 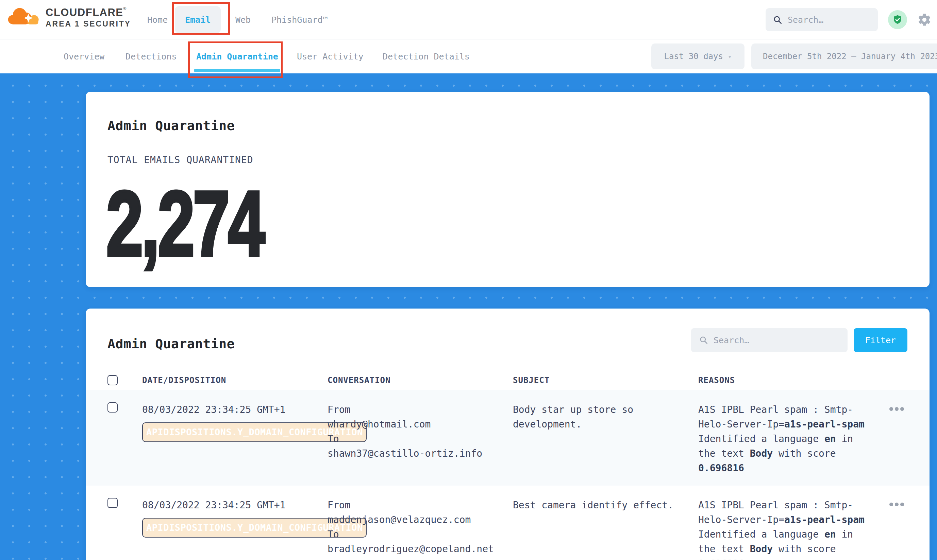 I want to click on tab-user-activity: User Activity, so click(x=330, y=57).